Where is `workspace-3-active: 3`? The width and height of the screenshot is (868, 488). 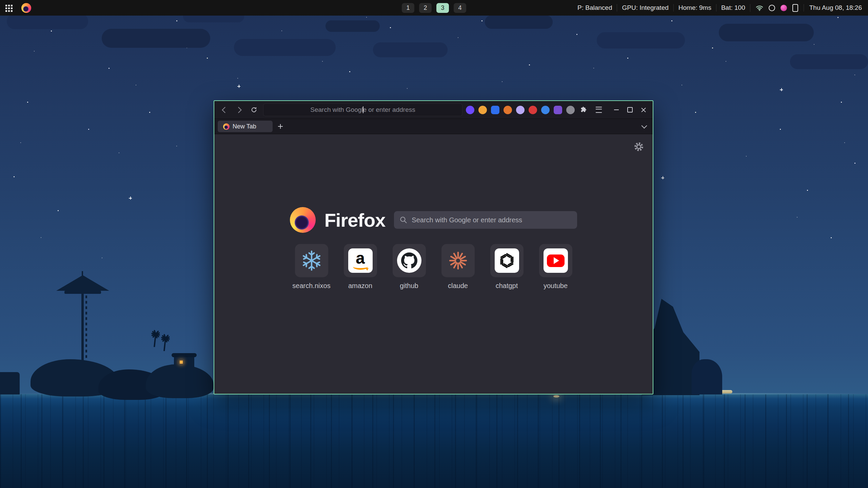 workspace-3-active: 3 is located at coordinates (443, 8).